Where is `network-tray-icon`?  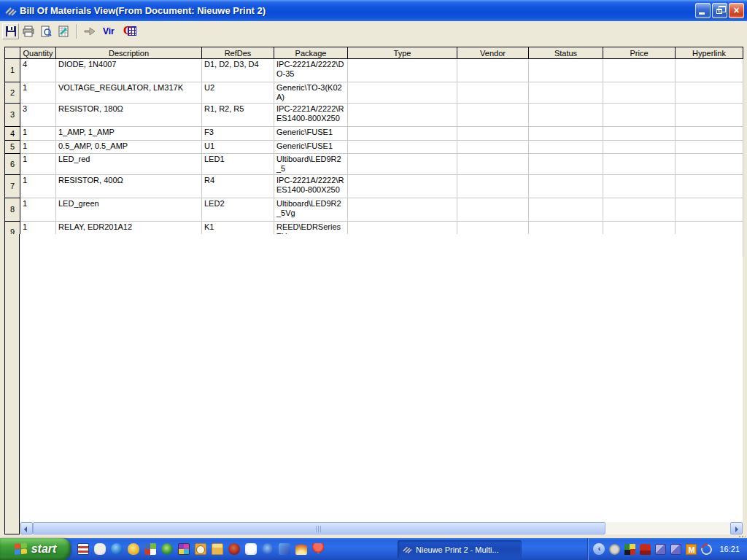 network-tray-icon is located at coordinates (661, 550).